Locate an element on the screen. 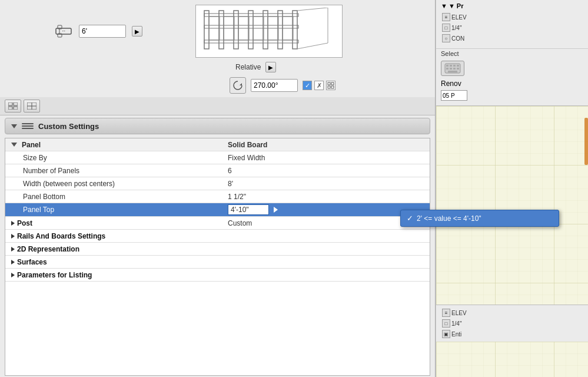  panel-header-label: Panel is located at coordinates (31, 145).